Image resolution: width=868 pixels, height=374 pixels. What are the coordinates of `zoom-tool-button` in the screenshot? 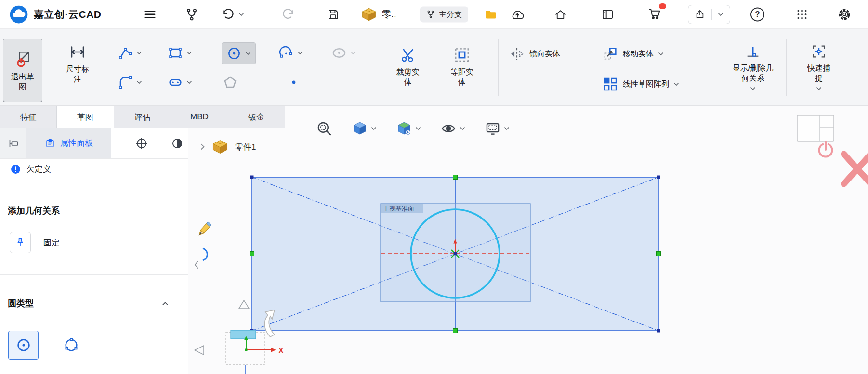 It's located at (324, 129).